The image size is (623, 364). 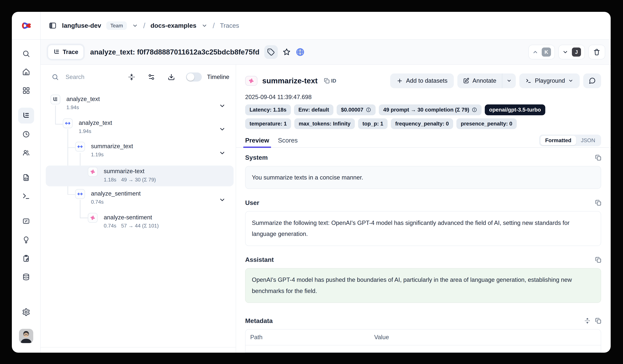 I want to click on detail-tabs: Preview Scores Formatted JSON, so click(x=423, y=141).